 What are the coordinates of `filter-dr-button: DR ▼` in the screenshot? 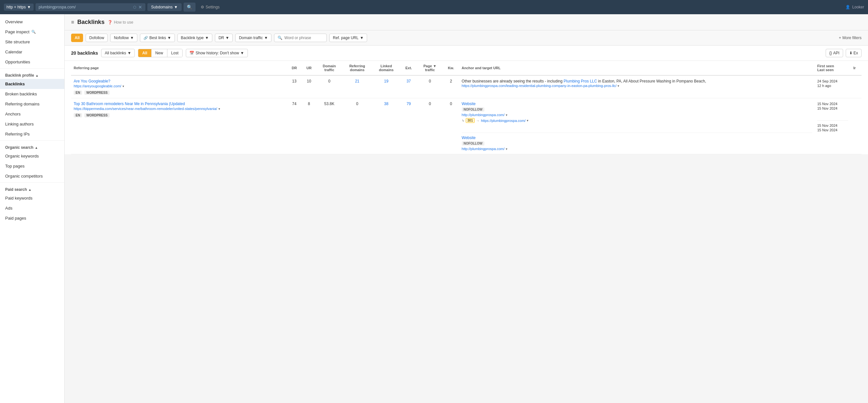 It's located at (224, 38).